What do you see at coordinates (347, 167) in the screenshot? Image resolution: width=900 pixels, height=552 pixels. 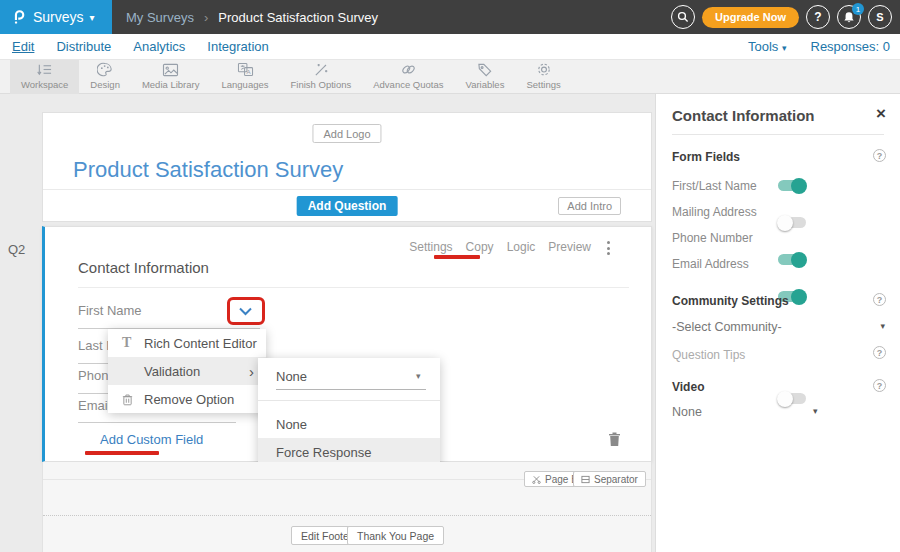 I see `survey-header-card: Add Logo Product Satisfaction Survey Add…` at bounding box center [347, 167].